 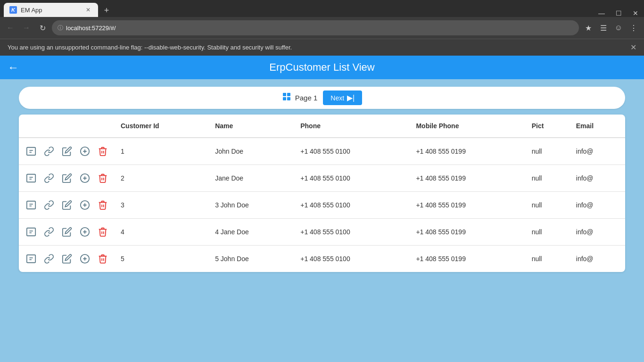 What do you see at coordinates (300, 98) in the screenshot?
I see `page-indicator: Page 1` at bounding box center [300, 98].